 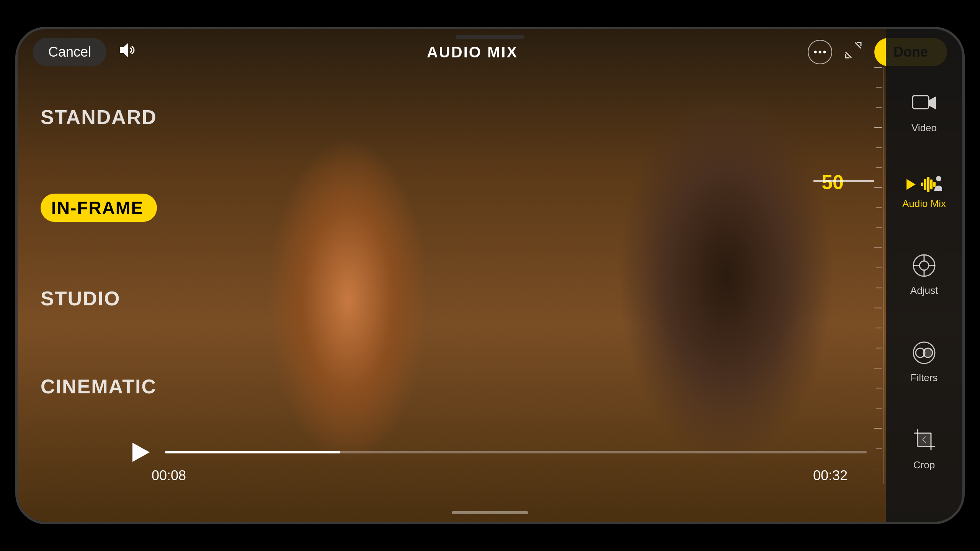 What do you see at coordinates (490, 513) in the screenshot?
I see `bottom-notch` at bounding box center [490, 513].